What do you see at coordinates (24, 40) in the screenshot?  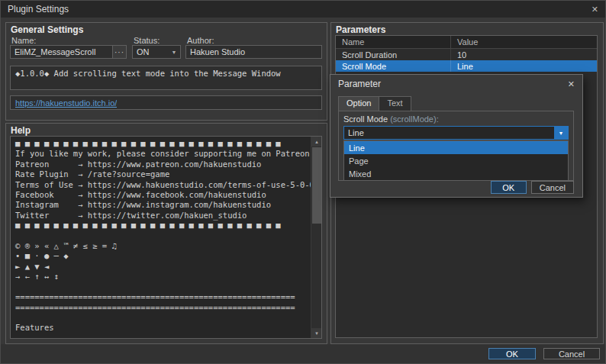 I see `name-label: Name:` at bounding box center [24, 40].